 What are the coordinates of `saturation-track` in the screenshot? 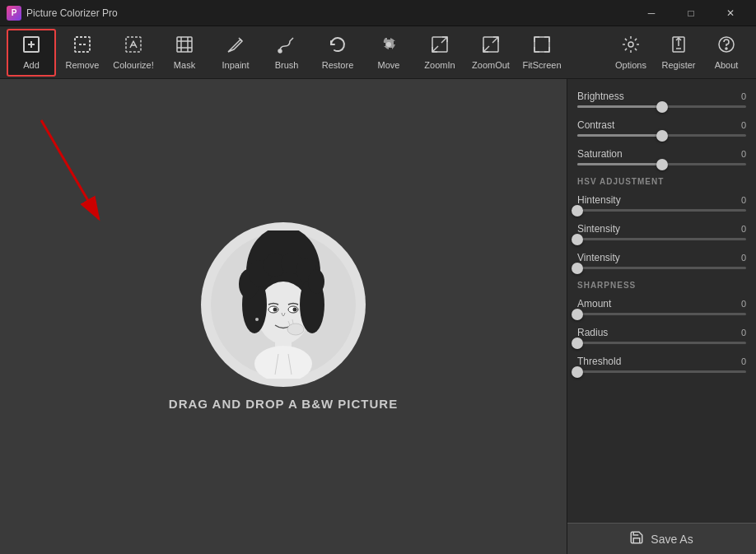 It's located at (662, 165).